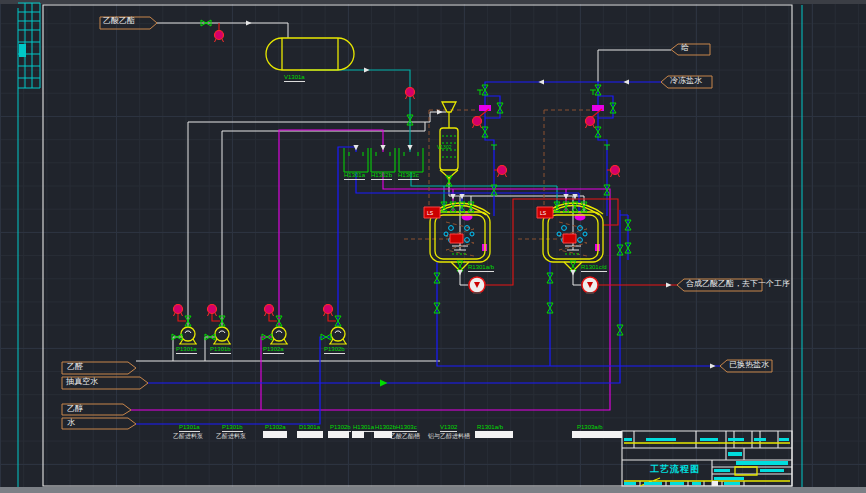  I want to click on feed-pumps, so click(263, 336).